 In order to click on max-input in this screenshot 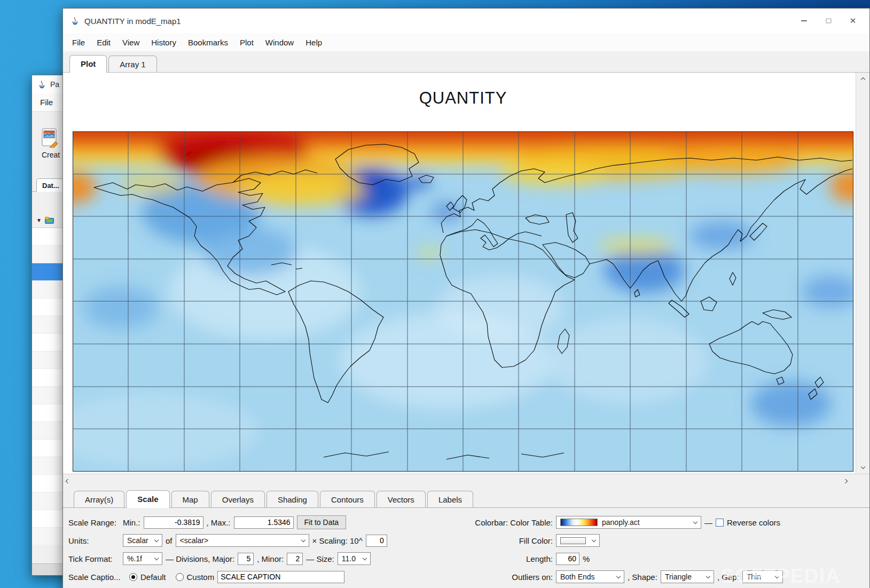, I will do `click(264, 522)`.